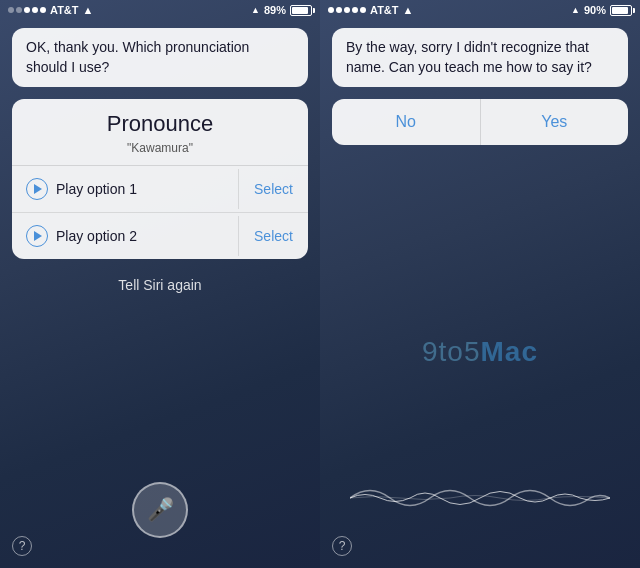  I want to click on battery-icon-left, so click(301, 10).